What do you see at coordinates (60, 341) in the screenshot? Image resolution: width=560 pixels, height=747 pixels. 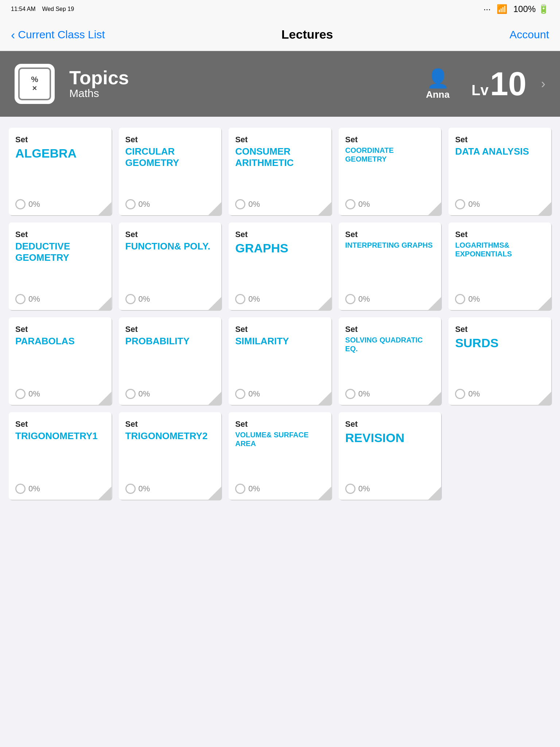 I see `card-title: PARABOLAS` at bounding box center [60, 341].